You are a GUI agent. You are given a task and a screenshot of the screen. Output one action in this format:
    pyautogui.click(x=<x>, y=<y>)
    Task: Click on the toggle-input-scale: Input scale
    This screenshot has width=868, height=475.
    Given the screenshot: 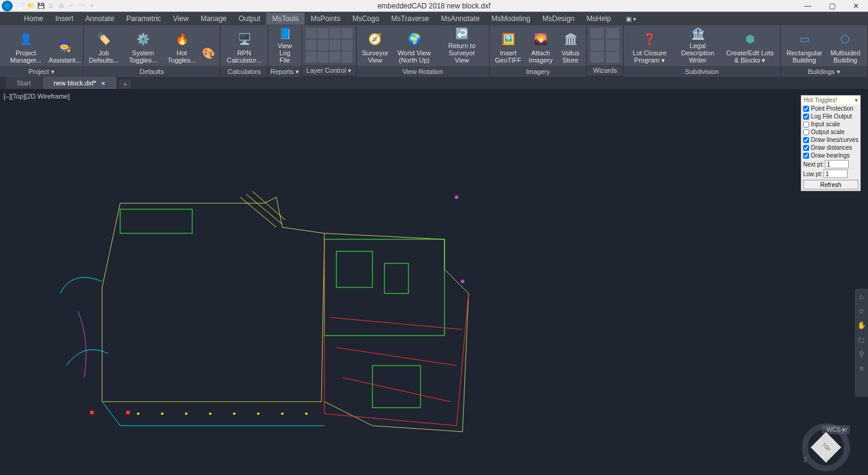 What is the action you would take?
    pyautogui.click(x=831, y=124)
    